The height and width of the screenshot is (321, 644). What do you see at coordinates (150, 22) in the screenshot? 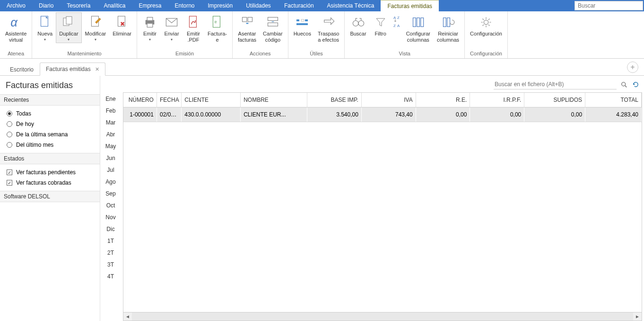
I see `printer-icon` at bounding box center [150, 22].